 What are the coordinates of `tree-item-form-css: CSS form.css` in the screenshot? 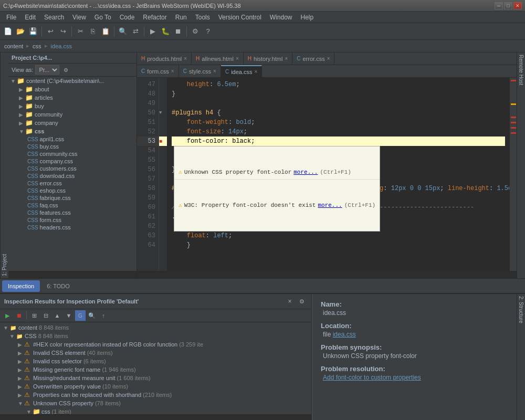 It's located at (72, 220).